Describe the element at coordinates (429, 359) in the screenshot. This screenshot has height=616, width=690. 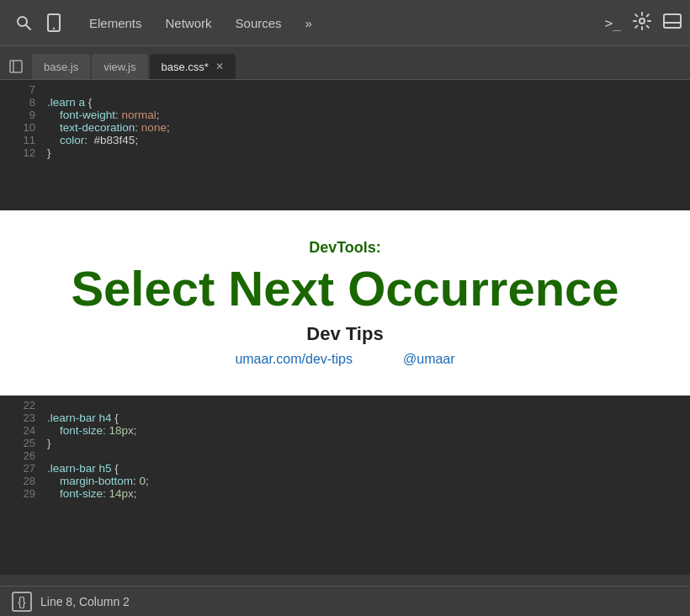
I see `banner-link-twitter: @umaar` at that location.